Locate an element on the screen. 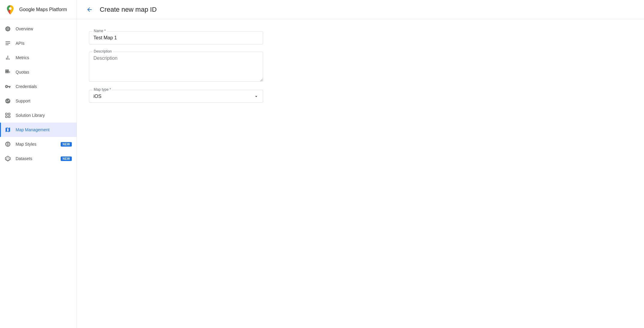 This screenshot has width=644, height=328. description-field-wrapper: Description is located at coordinates (176, 67).